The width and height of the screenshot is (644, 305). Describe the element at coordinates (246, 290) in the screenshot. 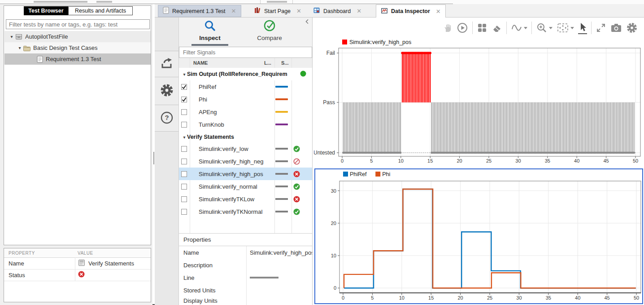

I see `property-row-stored-units: Stored Units` at that location.